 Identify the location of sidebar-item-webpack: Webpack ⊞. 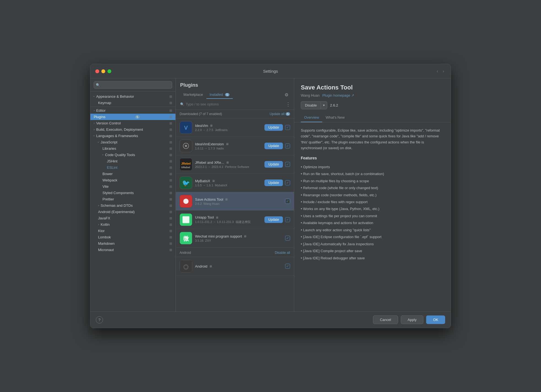
(133, 180).